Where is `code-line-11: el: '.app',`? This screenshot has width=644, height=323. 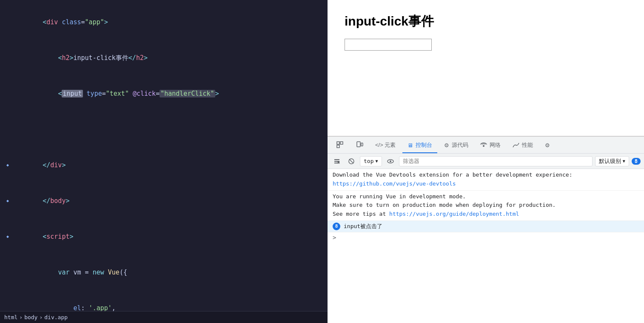
code-line-11: el: '.app', is located at coordinates (164, 300).